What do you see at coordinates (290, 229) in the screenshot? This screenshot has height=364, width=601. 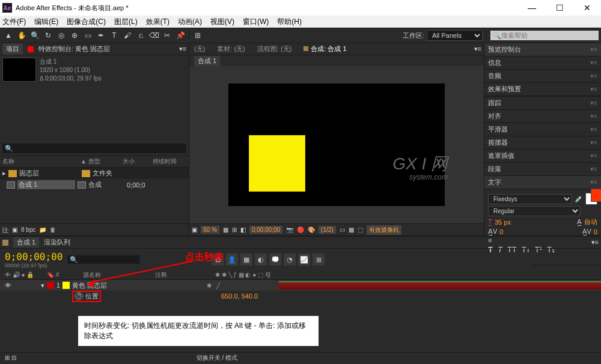 I see `snapshot-icon: 📷` at bounding box center [290, 229].